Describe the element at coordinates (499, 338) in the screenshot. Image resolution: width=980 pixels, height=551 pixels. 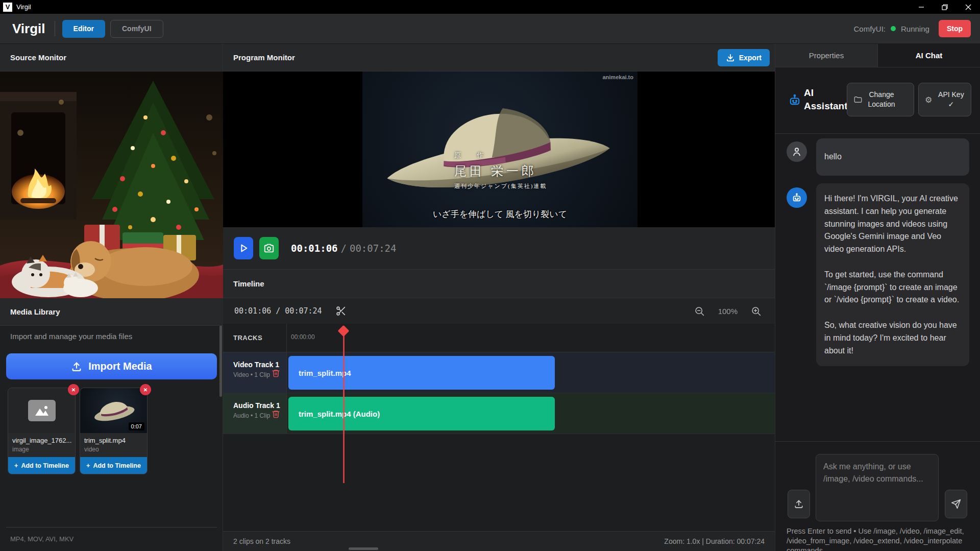
I see `tracks-header-row: TRACKS 00:00:00` at that location.